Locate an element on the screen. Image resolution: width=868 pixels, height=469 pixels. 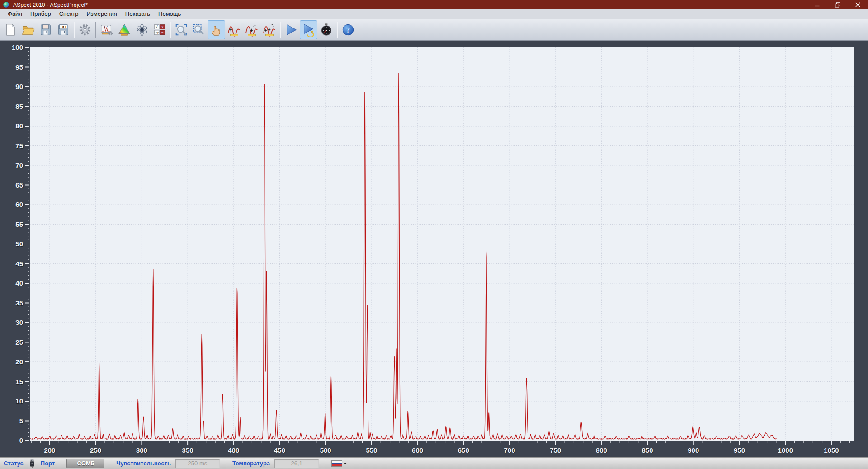
open-folder-icon is located at coordinates (28, 30).